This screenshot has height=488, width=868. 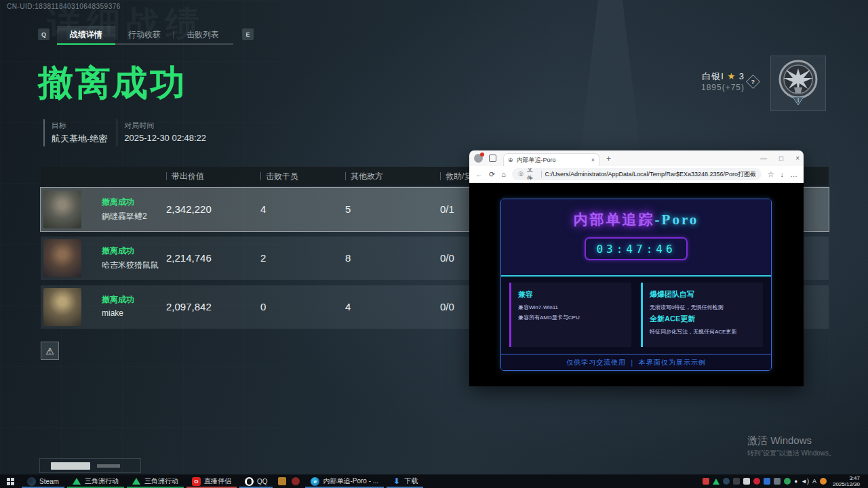 I want to click on clock-date: 2025/12/30, so click(x=846, y=484).